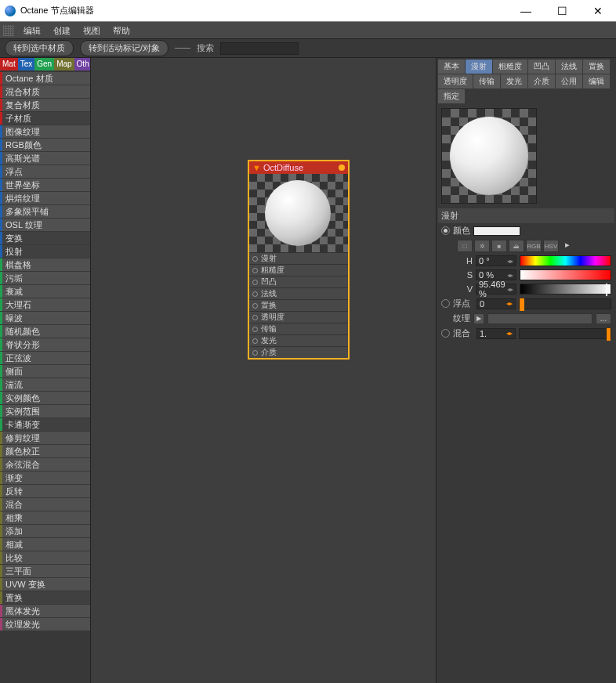 This screenshot has width=616, height=683. I want to click on node-octdiffuse: ▼ OctDiffuse 漫射粗糙度凹凸法线置换透明度传输发光介质, so click(299, 260).